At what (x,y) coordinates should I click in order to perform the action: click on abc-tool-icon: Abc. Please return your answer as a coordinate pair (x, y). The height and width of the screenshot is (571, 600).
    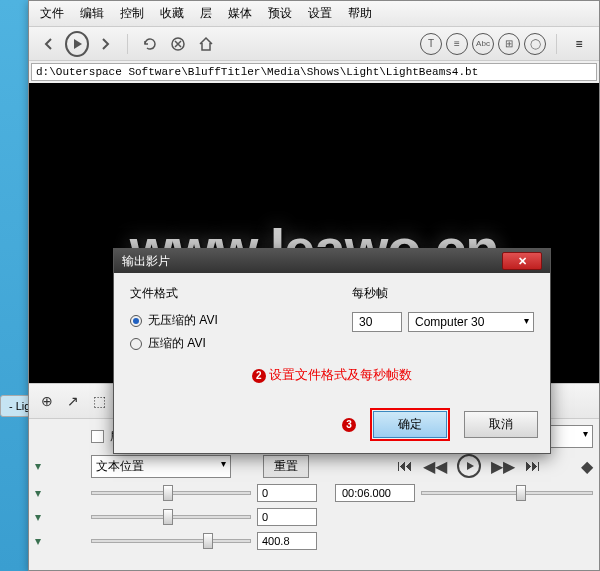
    Looking at the image, I should click on (483, 44).